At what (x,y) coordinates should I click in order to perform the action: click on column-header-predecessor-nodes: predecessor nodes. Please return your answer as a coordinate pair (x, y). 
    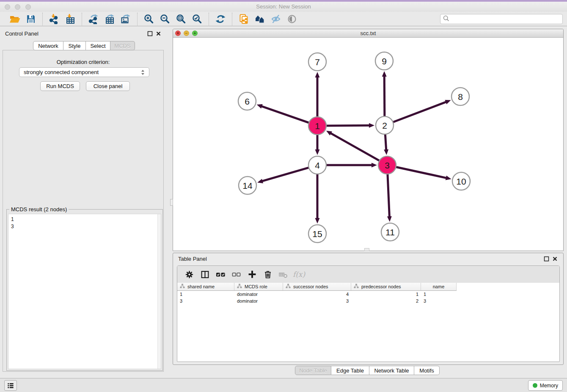
    Looking at the image, I should click on (386, 287).